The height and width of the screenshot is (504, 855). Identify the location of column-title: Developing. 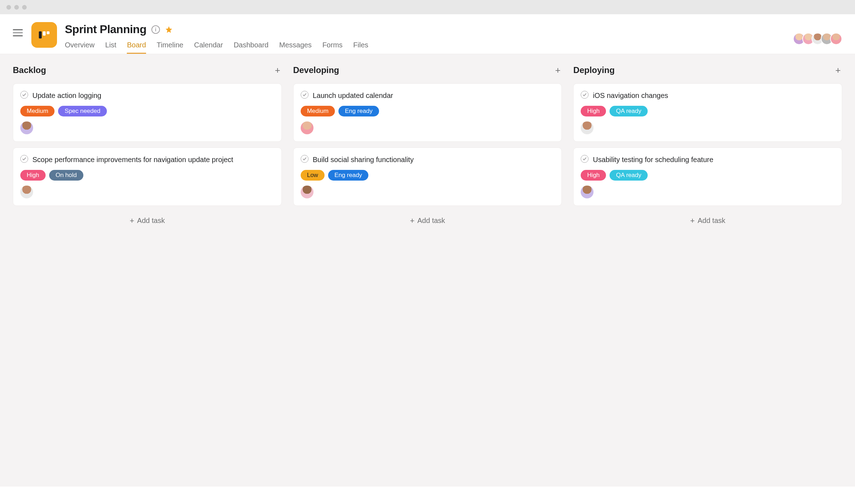
(316, 70).